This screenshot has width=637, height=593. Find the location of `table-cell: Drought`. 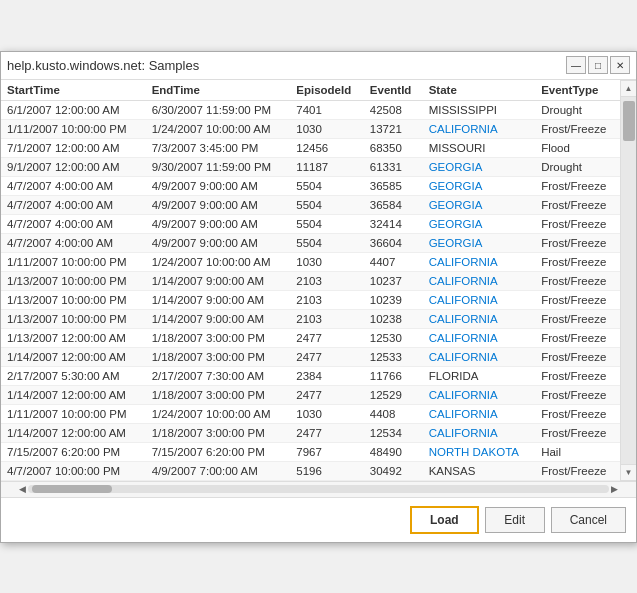

table-cell: Drought is located at coordinates (578, 166).